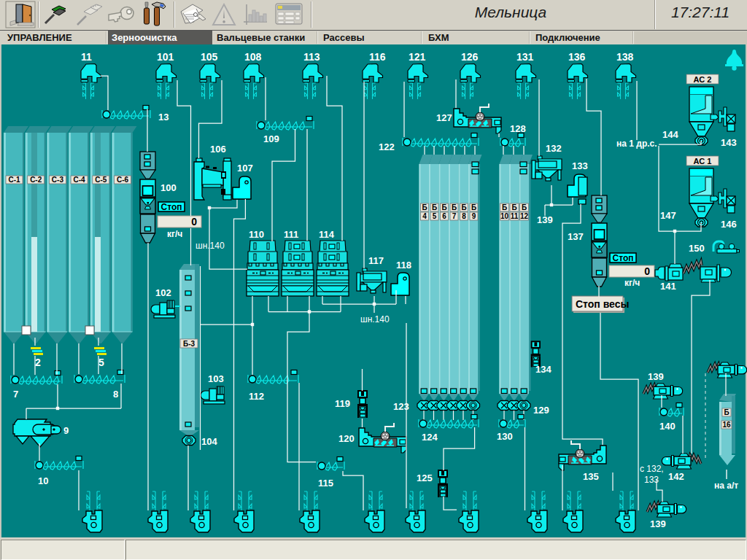  What do you see at coordinates (38, 362) in the screenshot?
I see `svg-text: 2` at bounding box center [38, 362].